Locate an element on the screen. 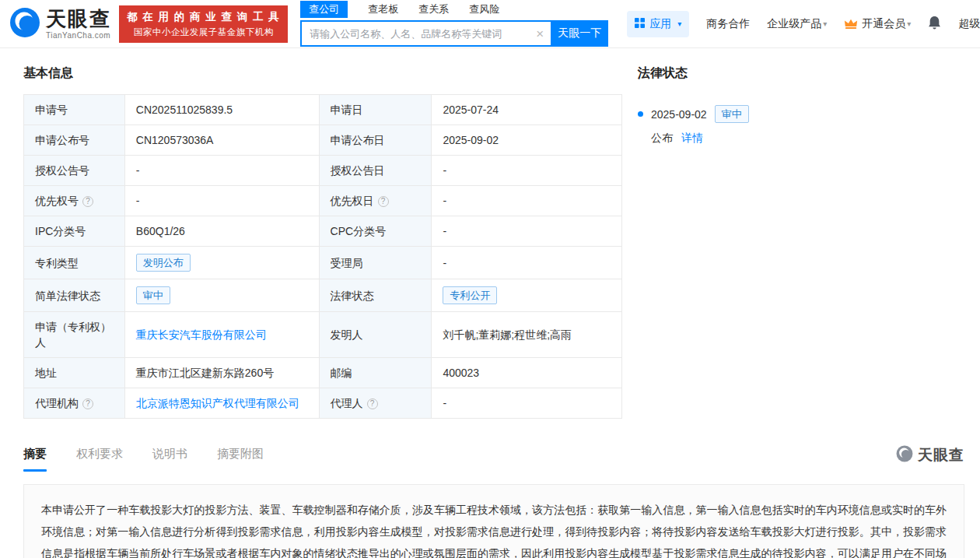 This screenshot has width=980, height=558. slogan-banner: 都 在 用 的 商 业 查 询 工 具 国家中小企业发展子基金旗下机构 is located at coordinates (204, 24).